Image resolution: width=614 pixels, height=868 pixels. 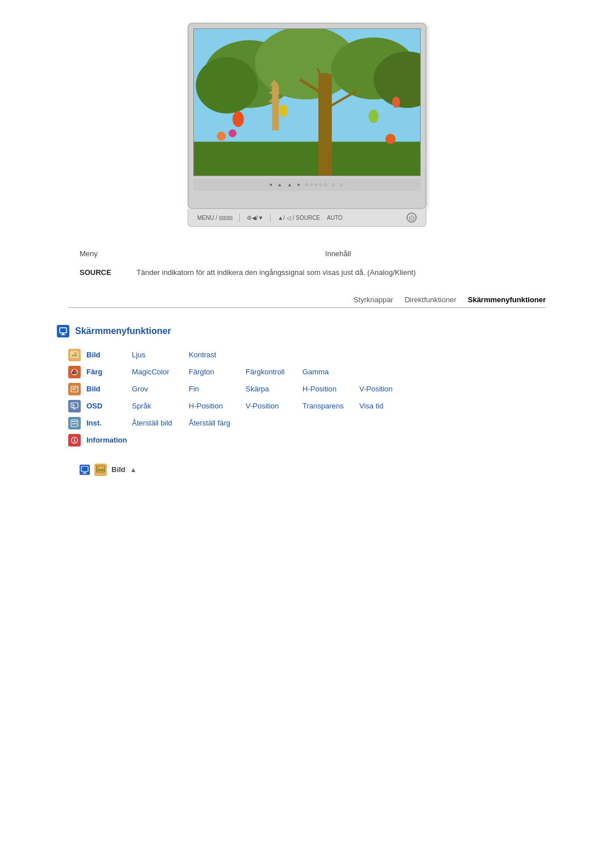 What do you see at coordinates (307, 185) in the screenshot?
I see `monitor-bottom-bar: ● ▲ ▲ ● ○○○○○ ○ ○` at bounding box center [307, 185].